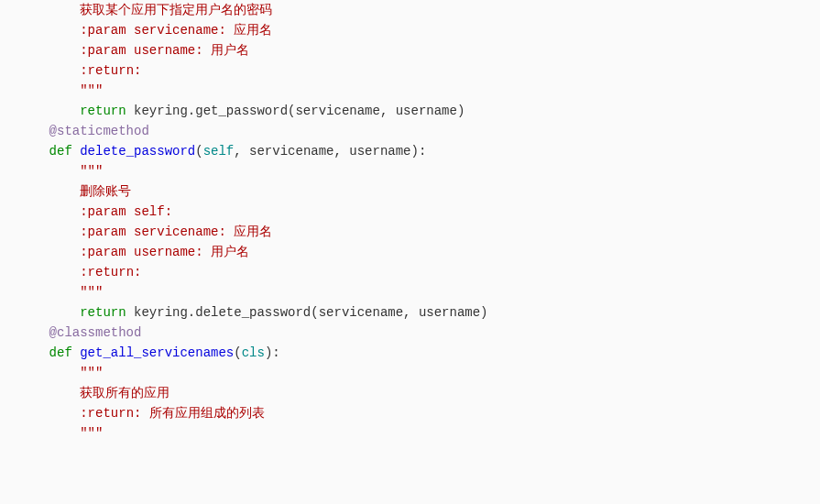 This screenshot has width=820, height=504. What do you see at coordinates (420, 192) in the screenshot?
I see `code-line: 删除账号` at bounding box center [420, 192].